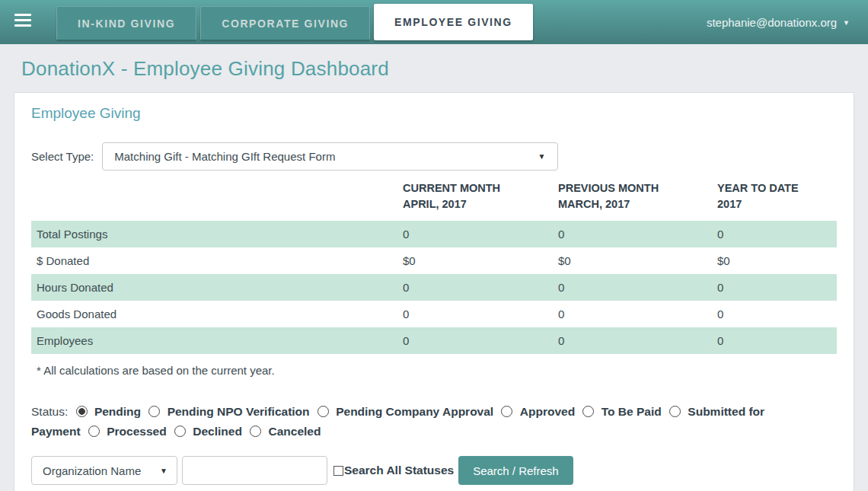  Describe the element at coordinates (217, 314) in the screenshot. I see `row-label: Goods Donated` at that location.